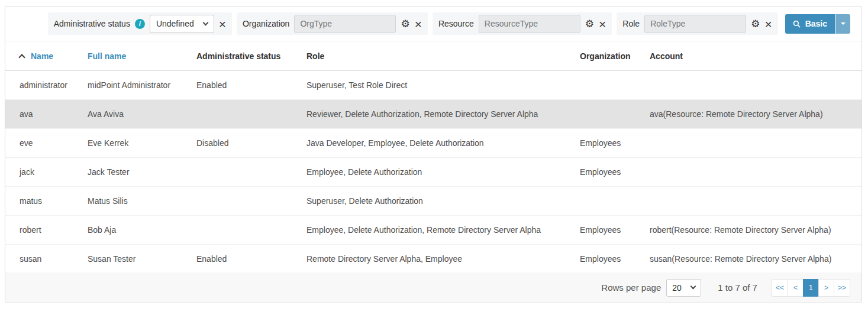 The width and height of the screenshot is (868, 315). Describe the element at coordinates (433, 24) in the screenshot. I see `filter-bar: Administrative status i Undefined × Orga…` at that location.